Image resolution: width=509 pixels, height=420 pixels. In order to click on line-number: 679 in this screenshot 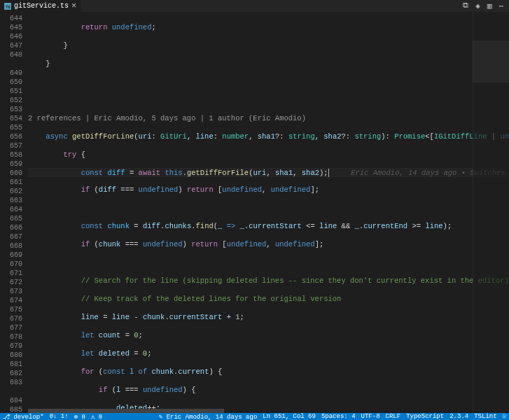, I will do `click(11, 346)`.